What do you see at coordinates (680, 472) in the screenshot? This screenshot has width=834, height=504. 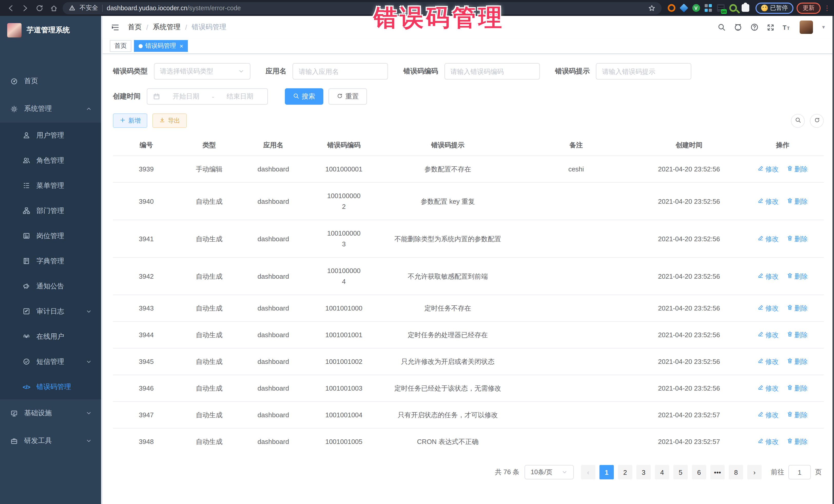 I see `page-button-5: 5` at bounding box center [680, 472].